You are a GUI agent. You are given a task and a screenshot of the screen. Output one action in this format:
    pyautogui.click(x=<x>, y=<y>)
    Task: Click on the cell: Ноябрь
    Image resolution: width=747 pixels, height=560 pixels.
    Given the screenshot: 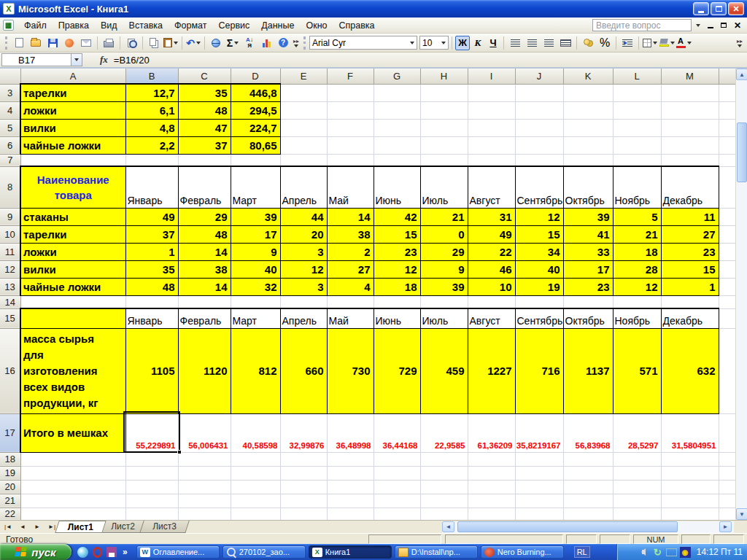 What is the action you would take?
    pyautogui.click(x=637, y=318)
    